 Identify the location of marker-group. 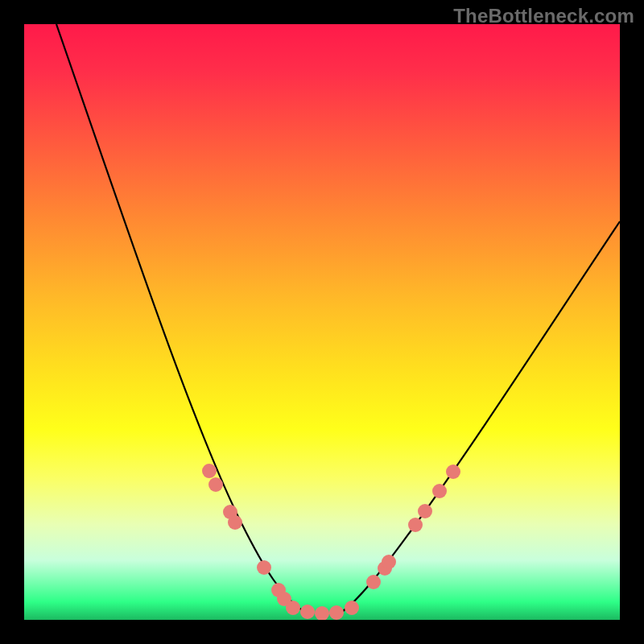
(332, 542).